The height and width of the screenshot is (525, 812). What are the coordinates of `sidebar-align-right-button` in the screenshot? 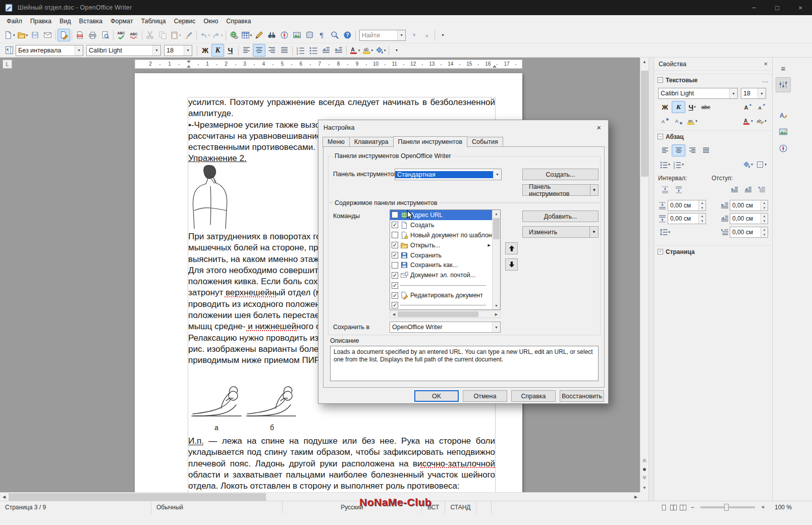 It's located at (692, 150).